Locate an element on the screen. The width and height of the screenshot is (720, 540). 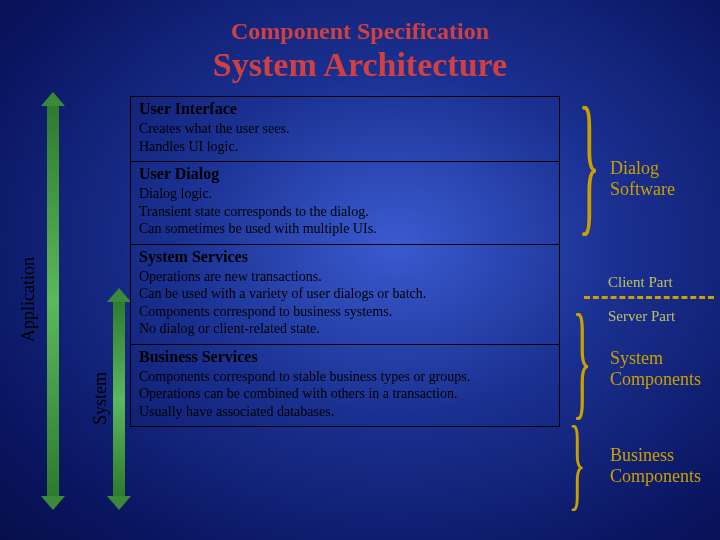
arrow-application is located at coordinates (53, 301).